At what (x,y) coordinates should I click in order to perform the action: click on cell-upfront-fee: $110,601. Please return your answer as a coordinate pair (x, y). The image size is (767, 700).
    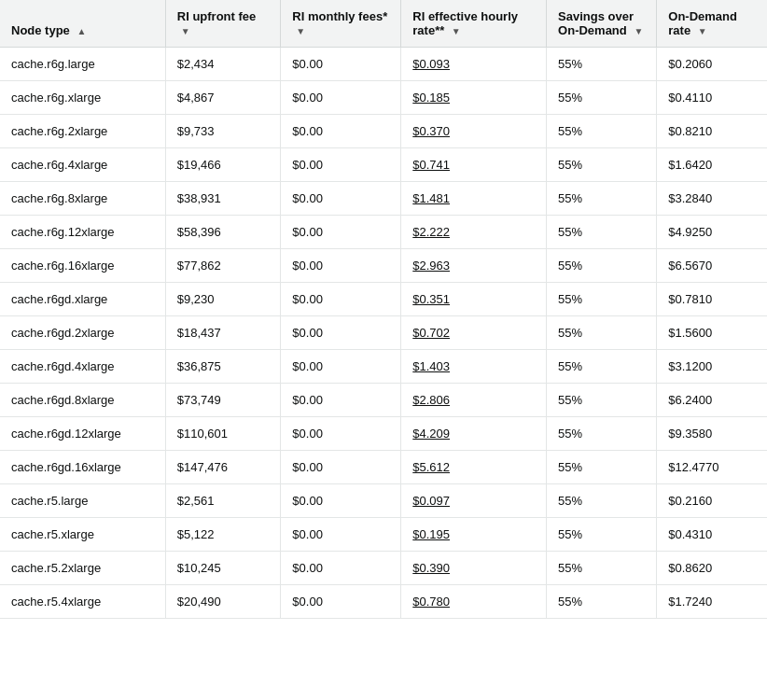
    Looking at the image, I should click on (223, 434).